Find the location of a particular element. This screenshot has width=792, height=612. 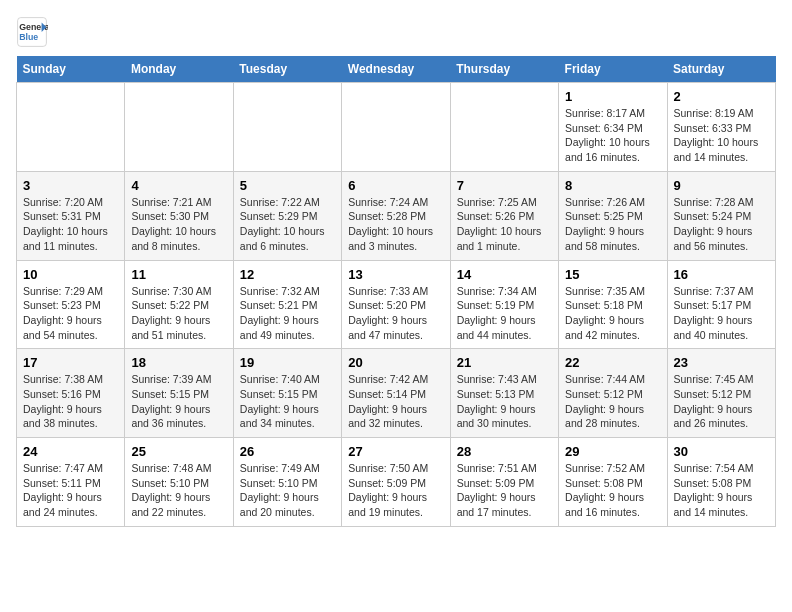

calendar-cell: 8Sunrise: 7:26 AM Sunset: 5:25 PM Daylig… is located at coordinates (613, 216).